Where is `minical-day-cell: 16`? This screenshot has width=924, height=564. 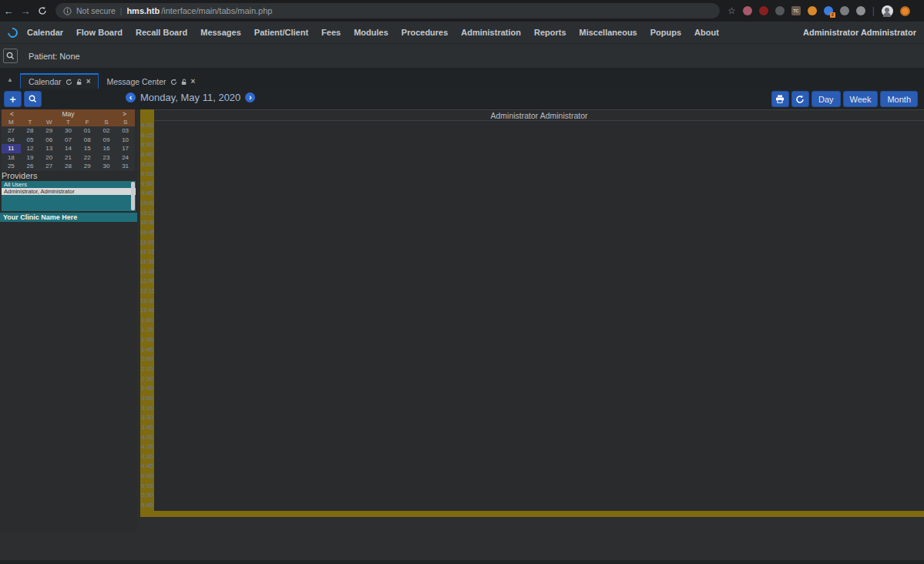
minical-day-cell: 16 is located at coordinates (106, 149).